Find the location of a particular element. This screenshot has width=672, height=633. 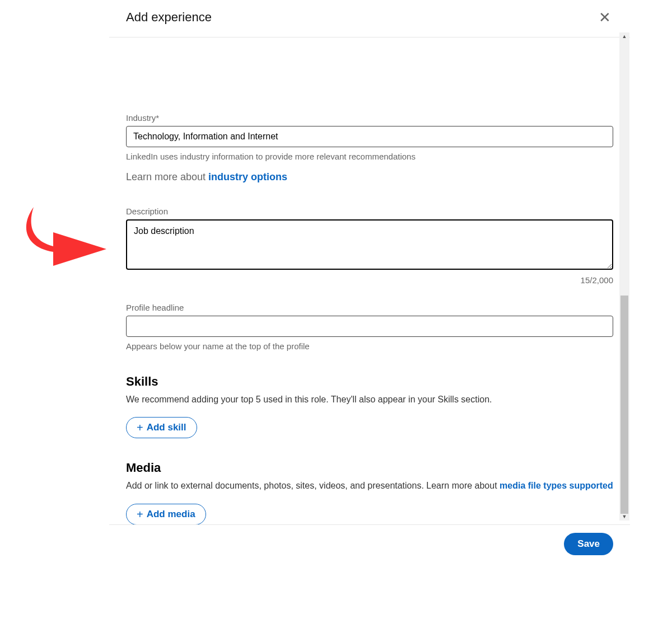

add-skill-button: + Add skill is located at coordinates (161, 428).